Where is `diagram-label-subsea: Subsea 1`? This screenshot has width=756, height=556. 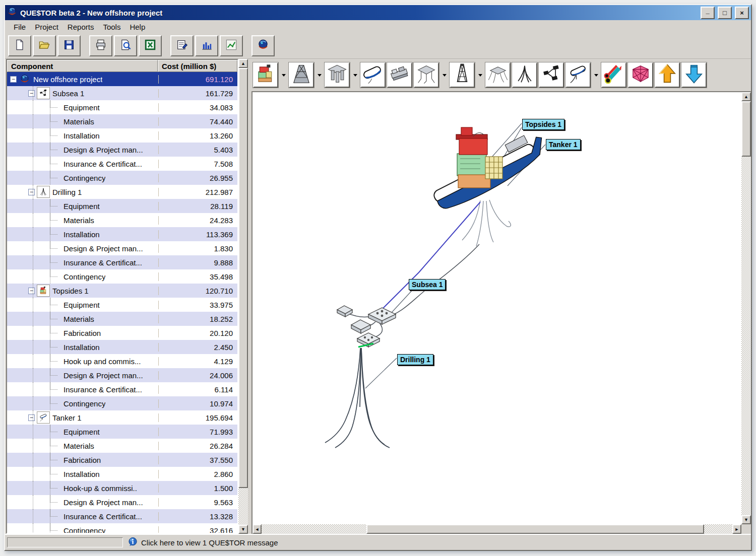
diagram-label-subsea: Subsea 1 is located at coordinates (427, 285).